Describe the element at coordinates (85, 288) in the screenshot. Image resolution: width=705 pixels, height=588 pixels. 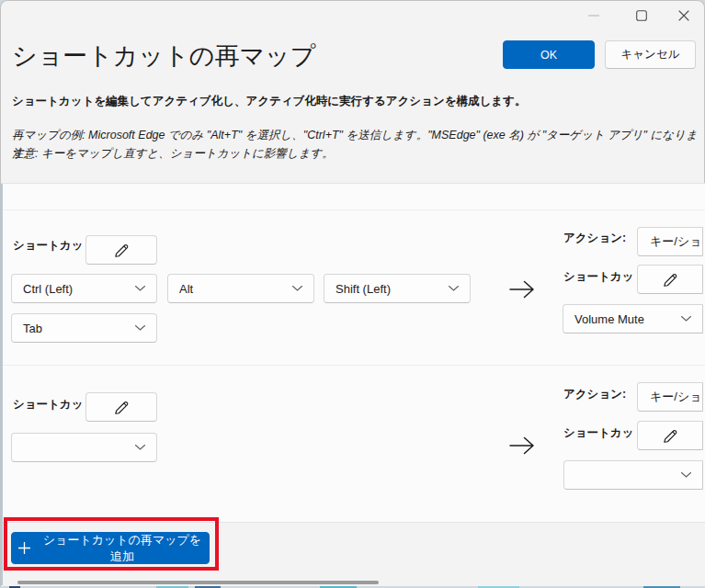
I see `row1-key1-dropdown: Ctrl (Left)` at that location.